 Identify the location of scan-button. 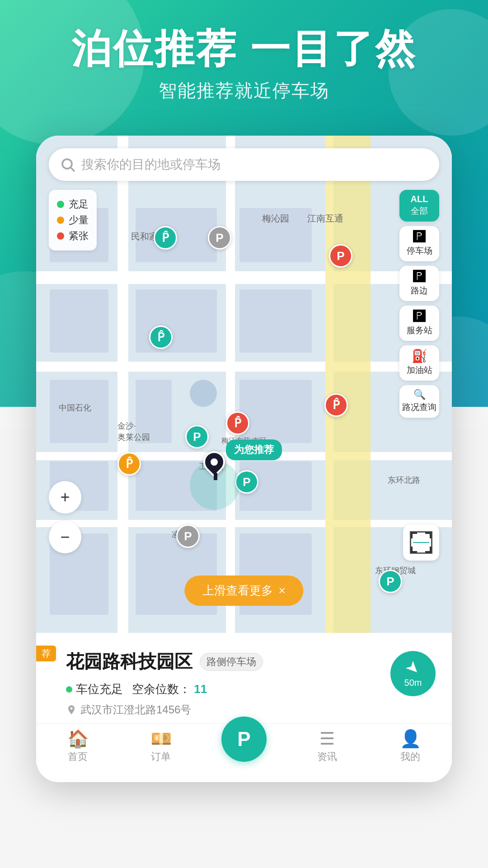
(421, 542).